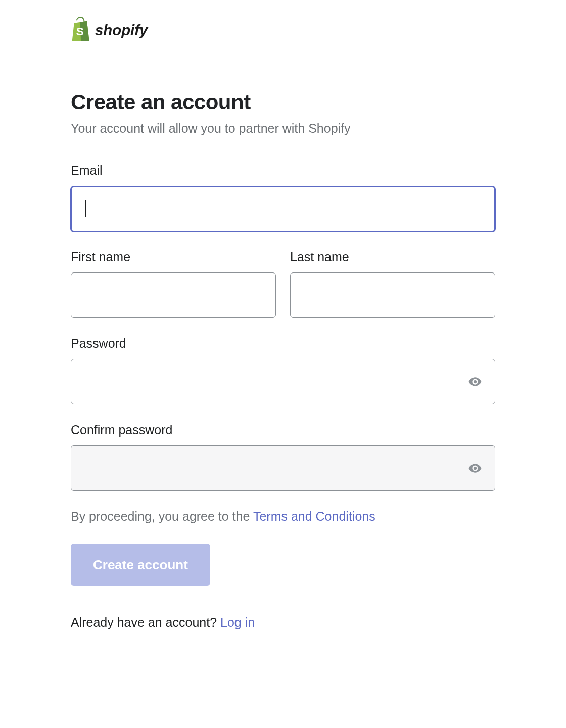  I want to click on login-prompt: Already have an account? Log in, so click(283, 623).